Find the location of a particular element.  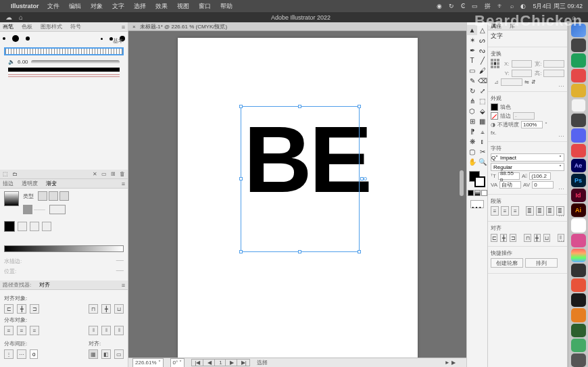

align-to-selection: ▦ is located at coordinates (93, 354).